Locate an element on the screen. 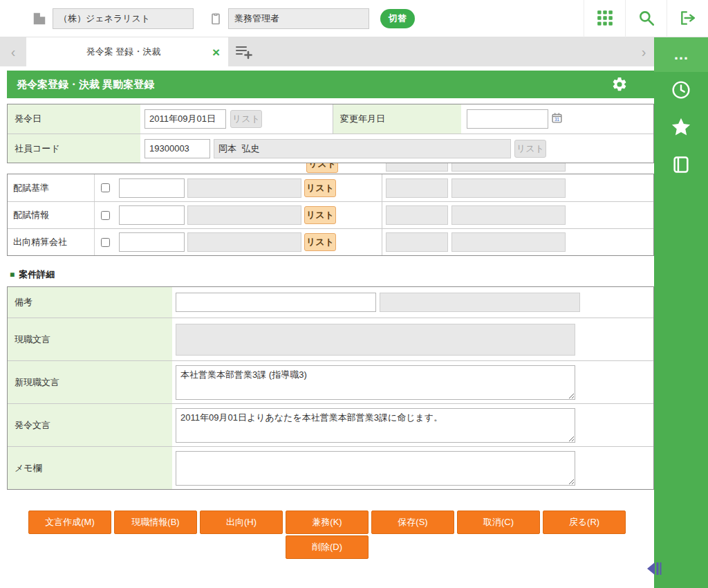 This screenshot has height=588, width=708. save-button: 保存(S) is located at coordinates (413, 522).